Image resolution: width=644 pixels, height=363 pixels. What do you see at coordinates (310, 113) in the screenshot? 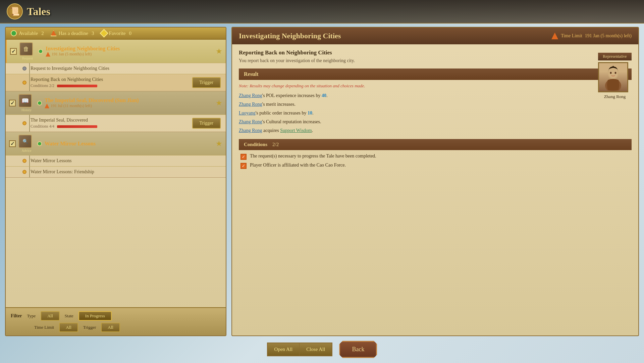
I see `order-value: 10` at bounding box center [310, 113].